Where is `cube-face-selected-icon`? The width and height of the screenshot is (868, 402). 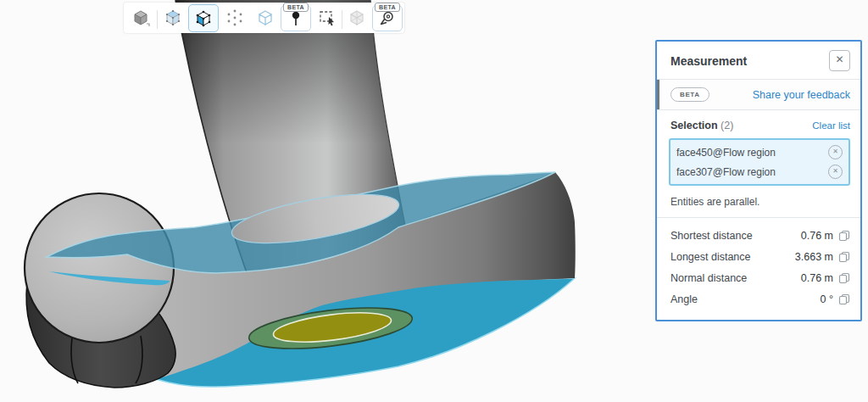 cube-face-selected-icon is located at coordinates (203, 19).